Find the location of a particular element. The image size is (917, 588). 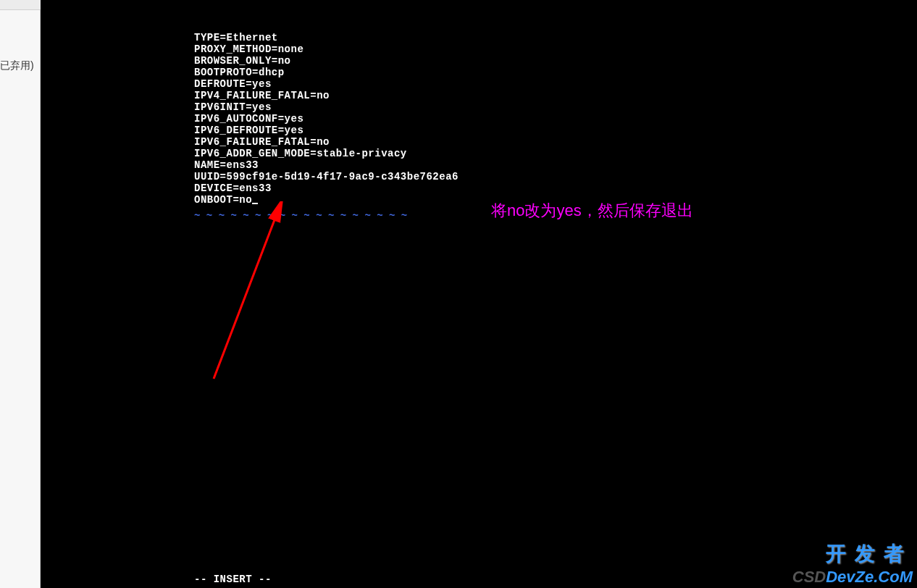

config-line: IPV6_DEFROUTE=yes is located at coordinates (249, 130).